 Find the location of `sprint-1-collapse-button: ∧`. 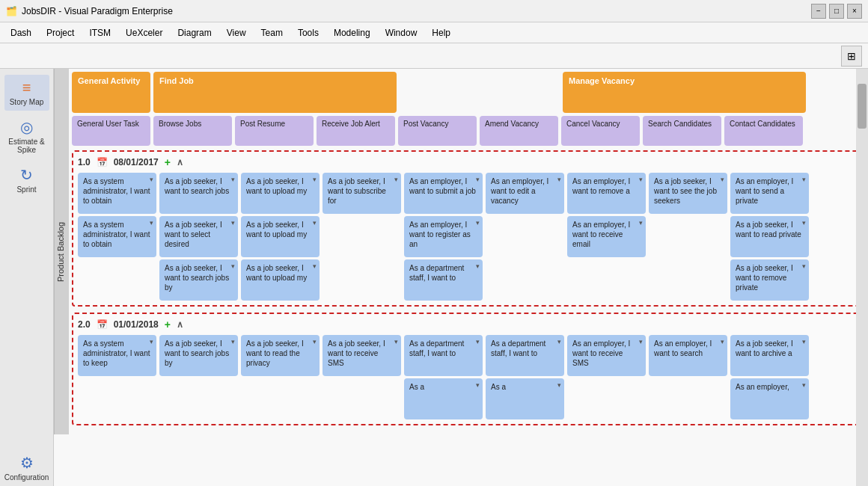

sprint-1-collapse-button: ∧ is located at coordinates (180, 162).